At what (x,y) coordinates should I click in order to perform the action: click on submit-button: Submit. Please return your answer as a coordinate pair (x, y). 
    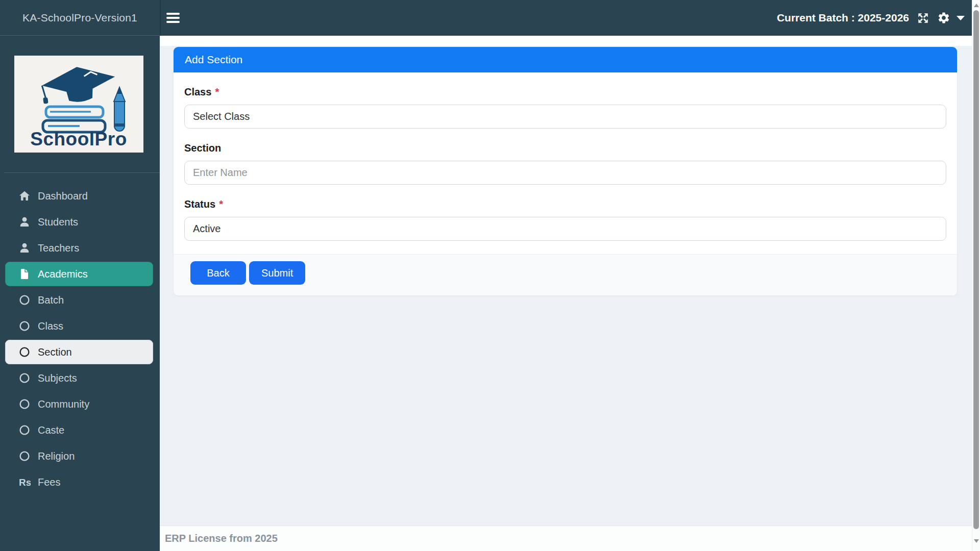
    Looking at the image, I should click on (277, 273).